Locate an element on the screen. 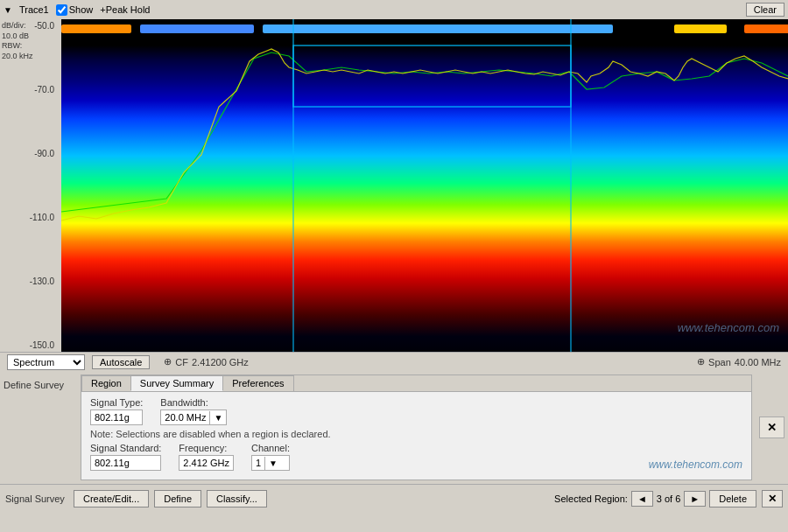 This screenshot has height=532, width=788. cf-symbol: ⊕ is located at coordinates (168, 362).